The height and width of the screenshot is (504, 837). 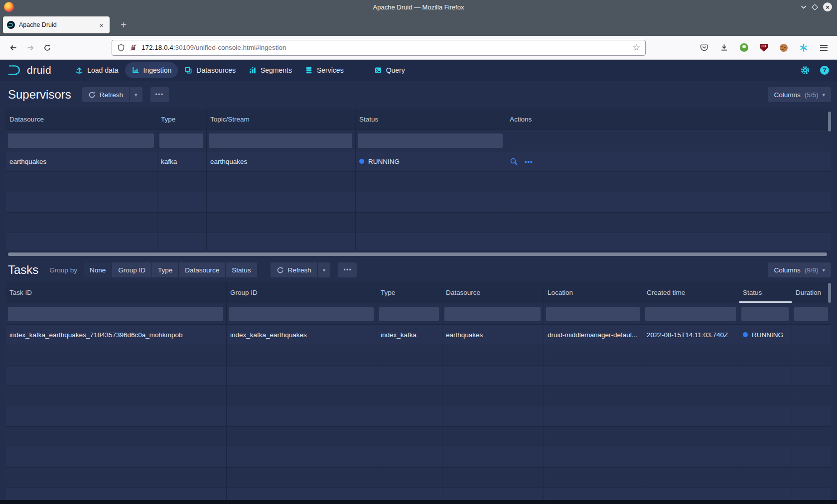 I want to click on supervisors-refresh-caret: ▾, so click(x=136, y=95).